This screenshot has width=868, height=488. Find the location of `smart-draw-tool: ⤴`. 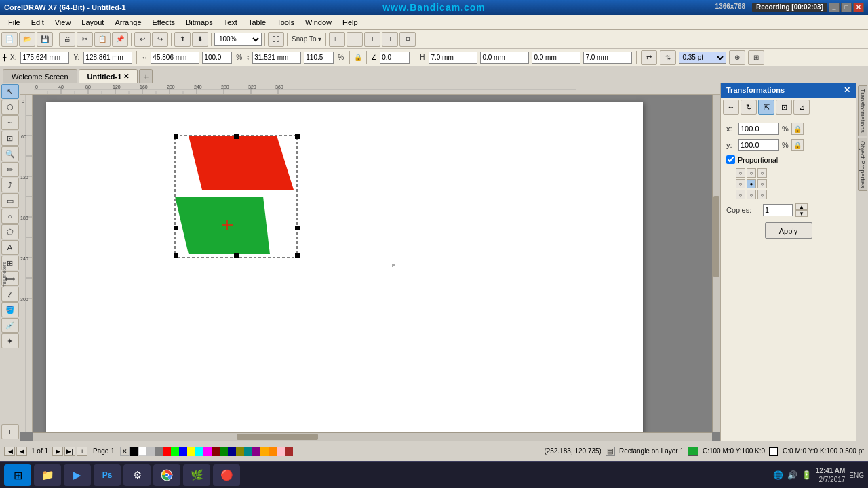

smart-draw-tool: ⤴ is located at coordinates (10, 185).